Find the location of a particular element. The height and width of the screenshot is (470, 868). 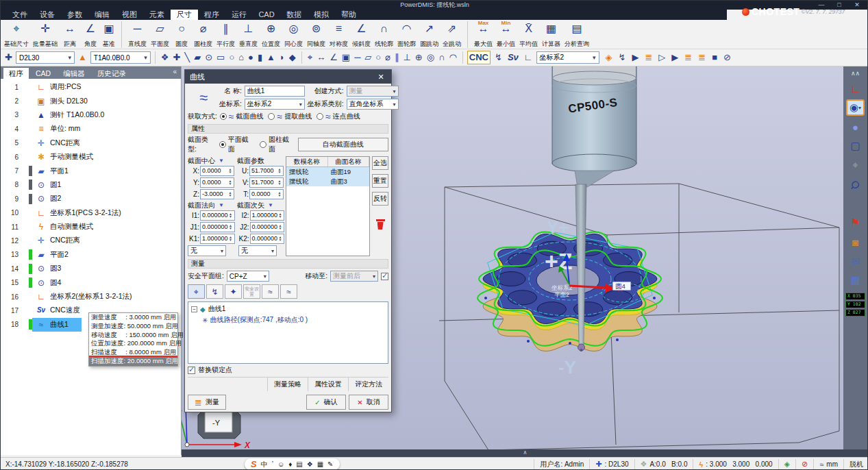

curve-element-icon: ◆ is located at coordinates (293, 58).